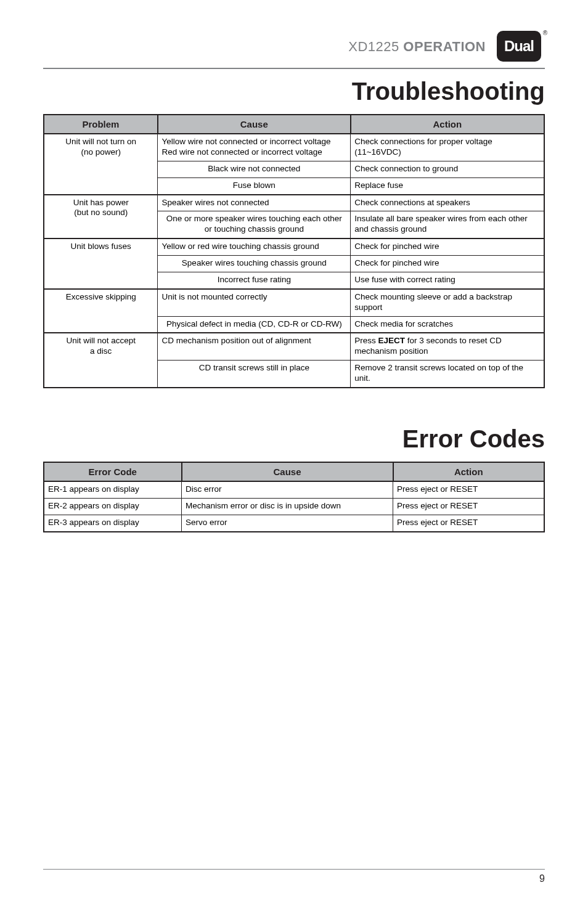 This screenshot has width=588, height=909. I want to click on error-code-cell: ER-3 appears on display, so click(113, 523).